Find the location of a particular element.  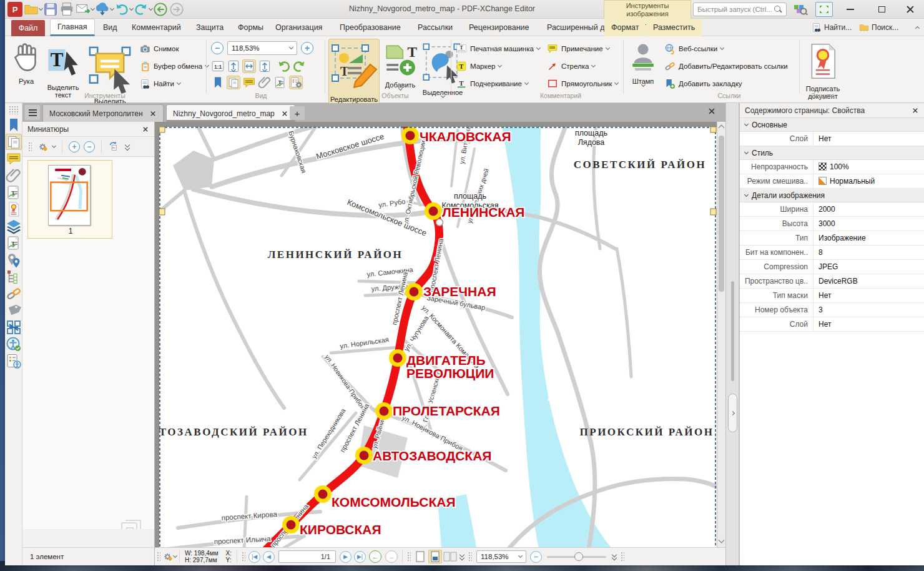

redo-button is located at coordinates (141, 9).